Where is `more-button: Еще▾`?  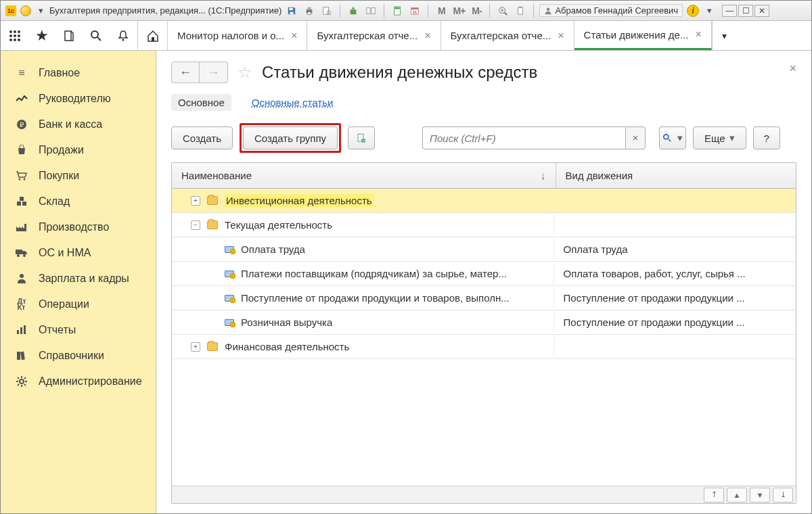 more-button: Еще▾ is located at coordinates (720, 138).